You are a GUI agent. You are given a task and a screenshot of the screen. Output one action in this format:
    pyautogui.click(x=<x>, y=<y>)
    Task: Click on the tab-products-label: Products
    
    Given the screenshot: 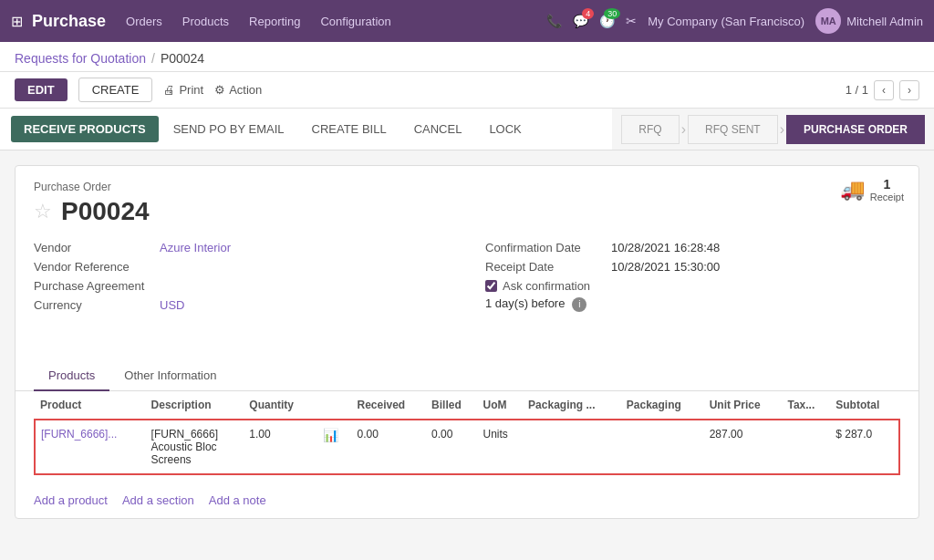 What is the action you would take?
    pyautogui.click(x=71, y=376)
    